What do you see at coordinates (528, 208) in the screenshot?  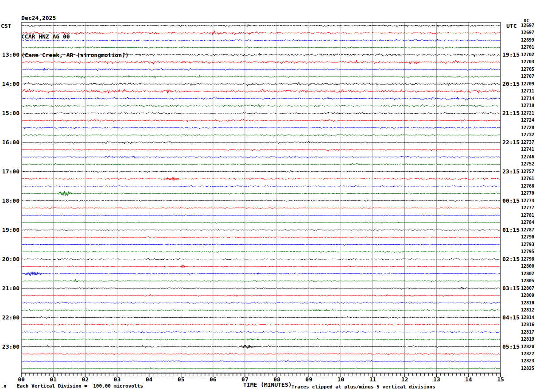 I see `dc-value: 12777` at bounding box center [528, 208].